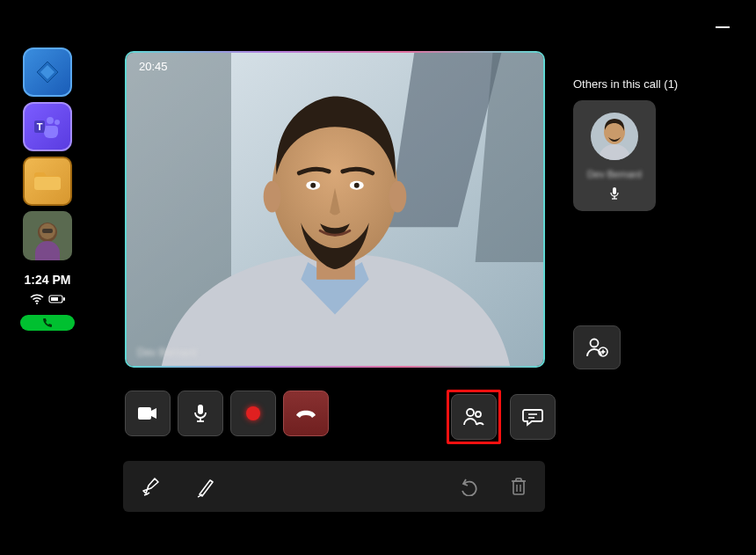 This screenshot has height=555, width=756. Describe the element at coordinates (474, 417) in the screenshot. I see `tutorial-highlight` at that location.